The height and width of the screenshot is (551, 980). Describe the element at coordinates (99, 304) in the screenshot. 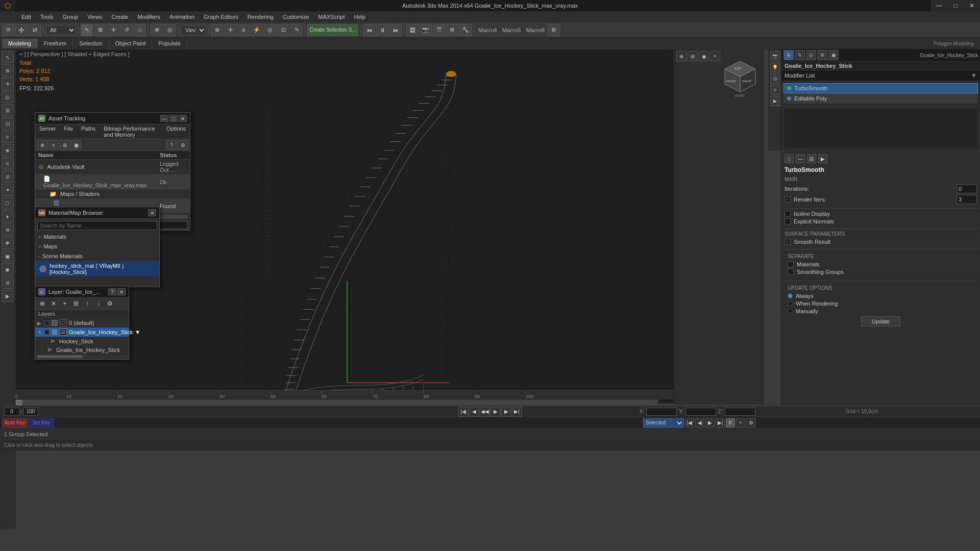

I see `lt-btn-6: ↓` at that location.